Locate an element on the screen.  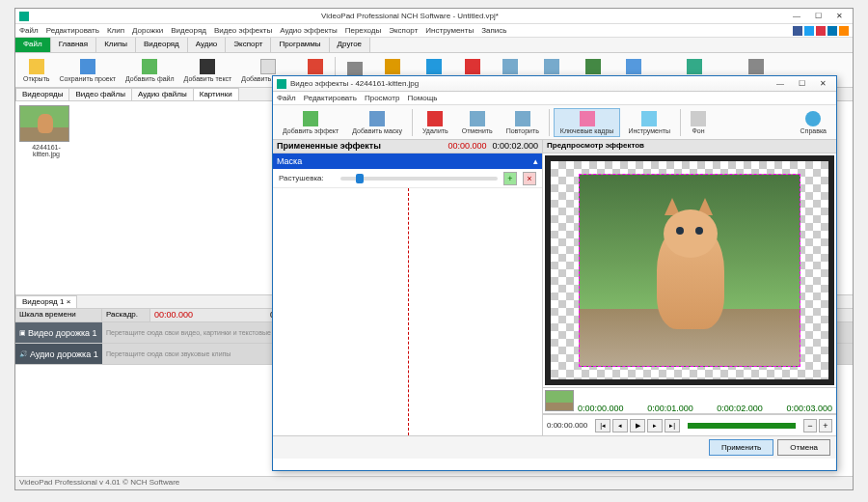
menu-audiofx: Аудио эффекты is located at coordinates (309, 31).